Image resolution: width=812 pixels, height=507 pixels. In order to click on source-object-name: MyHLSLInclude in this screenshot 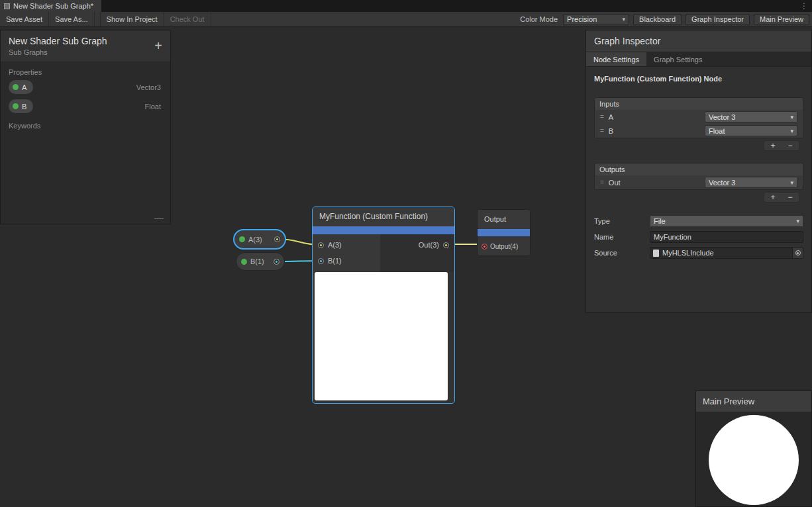, I will do `click(688, 253)`.